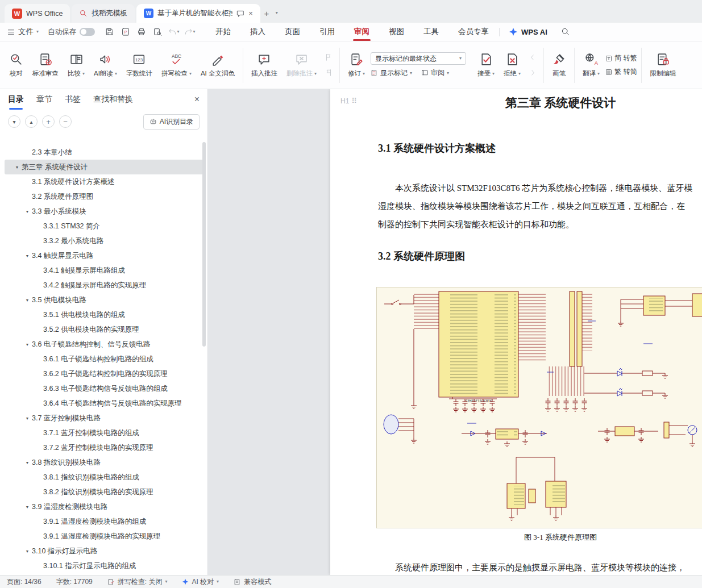  I want to click on toc-item: 3.1 系统硬件设计方案概述, so click(103, 182).